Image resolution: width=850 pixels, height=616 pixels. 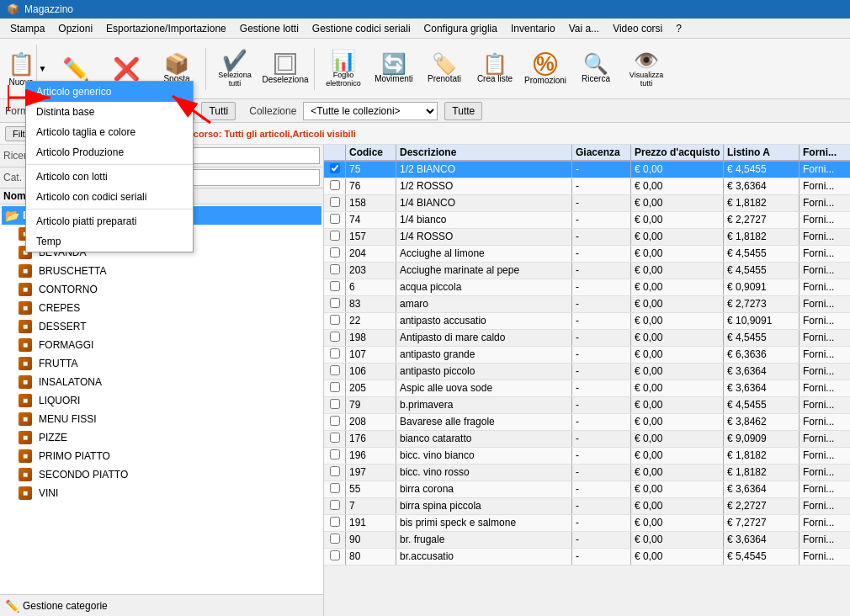 What do you see at coordinates (762, 355) in the screenshot?
I see `row-listino: € 6,3636` at bounding box center [762, 355].